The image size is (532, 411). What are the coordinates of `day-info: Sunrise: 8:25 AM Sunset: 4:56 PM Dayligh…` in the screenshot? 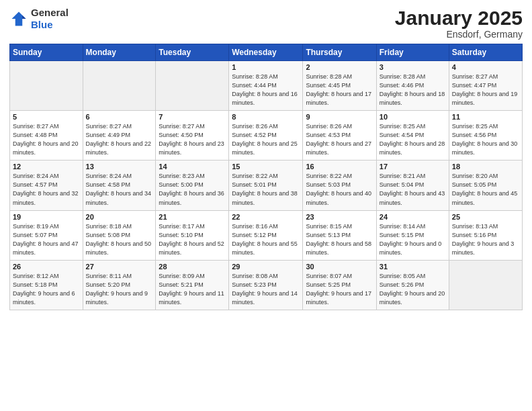 It's located at (486, 140).